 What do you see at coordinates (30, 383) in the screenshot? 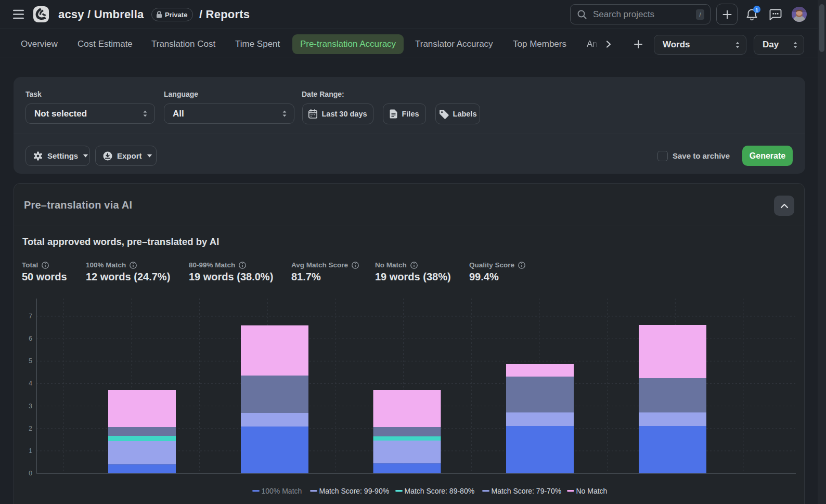
I see `svg-text: 4` at bounding box center [30, 383].